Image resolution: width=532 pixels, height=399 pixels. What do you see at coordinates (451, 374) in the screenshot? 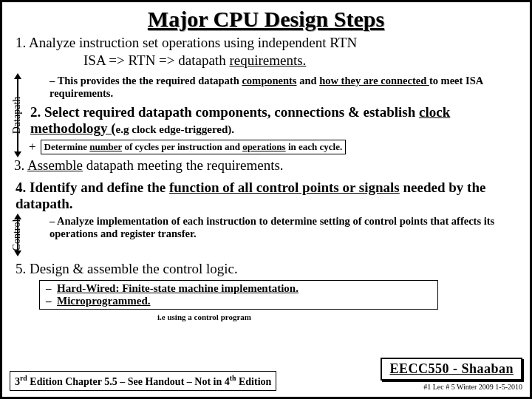
I see `course-box-wrap: EECC550 - Shaaban #1 Lec # 5 Winter 2009…` at bounding box center [451, 374].